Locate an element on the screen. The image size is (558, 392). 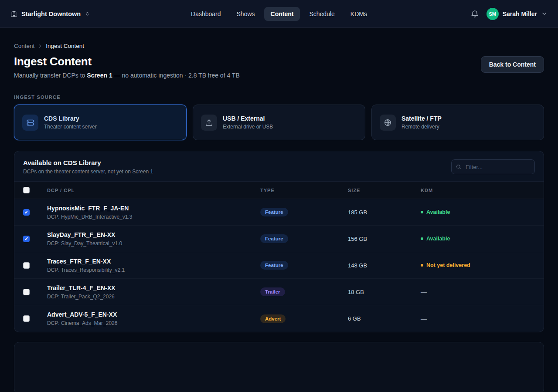
table-header: DCP / CPL TYPE SIZE KDM is located at coordinates (279, 190).